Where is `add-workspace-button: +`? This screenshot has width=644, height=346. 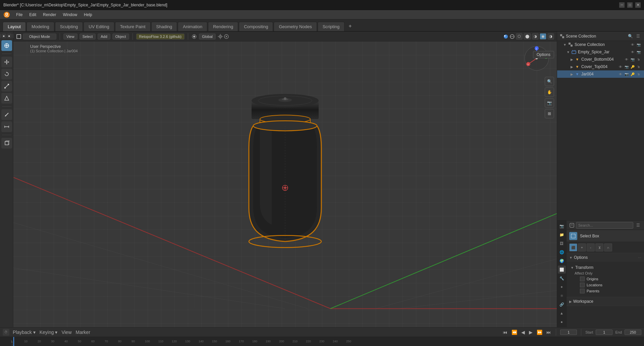
add-workspace-button: + is located at coordinates (350, 26).